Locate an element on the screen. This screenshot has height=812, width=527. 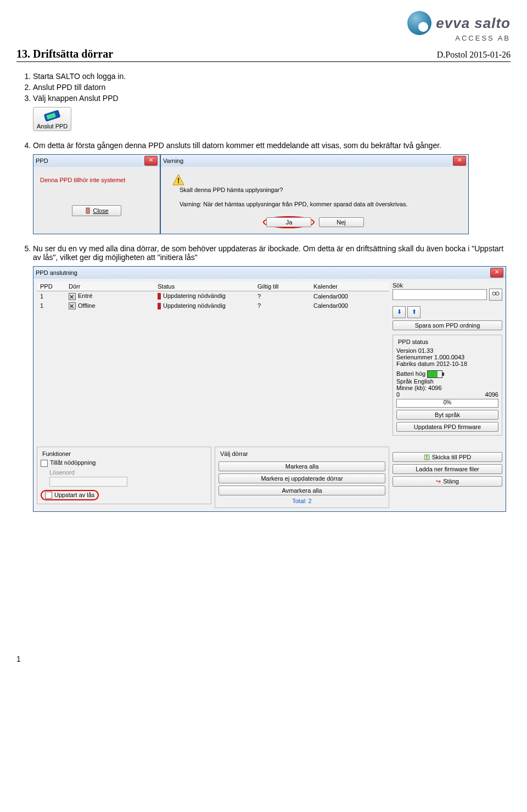
password-input is located at coordinates (88, 482).